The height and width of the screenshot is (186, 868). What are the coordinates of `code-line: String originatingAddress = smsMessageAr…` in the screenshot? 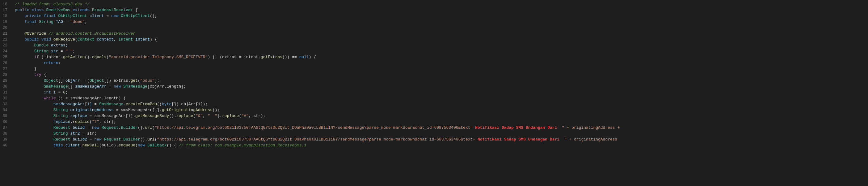 It's located at (441, 110).